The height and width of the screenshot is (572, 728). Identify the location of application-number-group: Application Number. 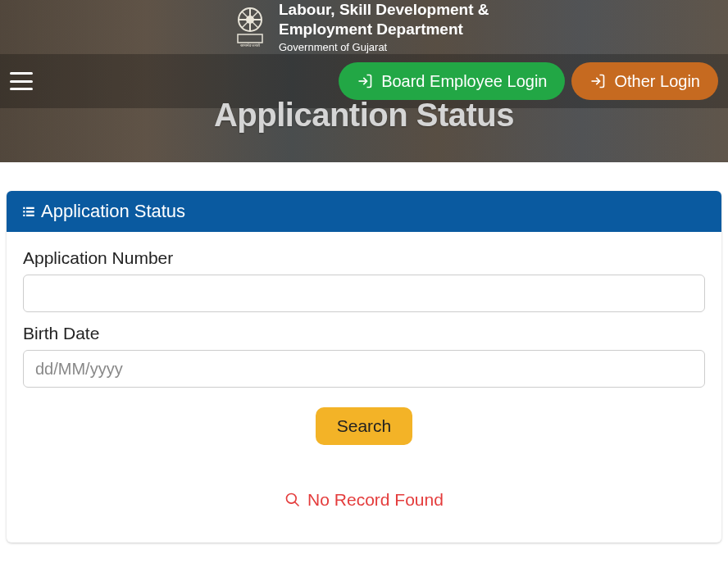
(364, 280).